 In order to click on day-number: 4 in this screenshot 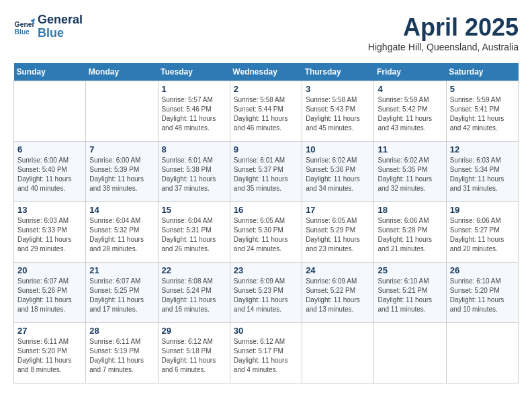, I will do `click(410, 89)`.